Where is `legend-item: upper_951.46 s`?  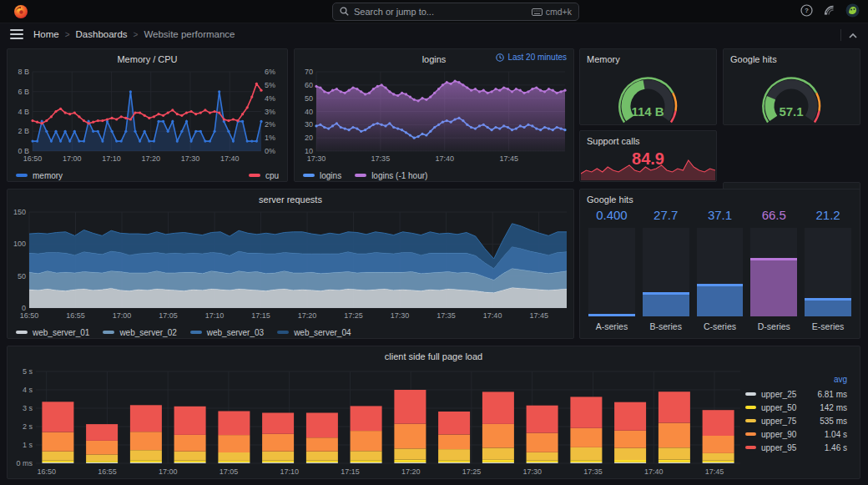
legend-item: upper_951.46 s is located at coordinates (796, 447).